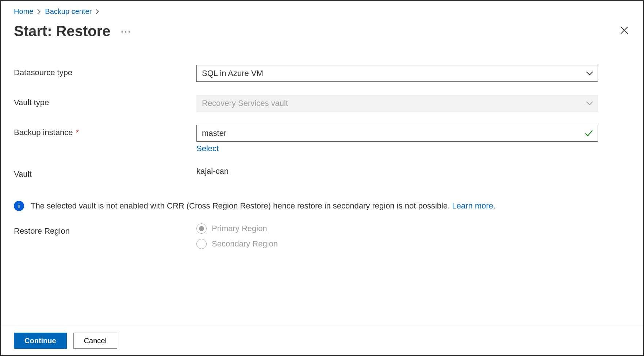 The image size is (644, 356). What do you see at coordinates (105, 101) in the screenshot?
I see `vault-type-label: Vault type` at bounding box center [105, 101].